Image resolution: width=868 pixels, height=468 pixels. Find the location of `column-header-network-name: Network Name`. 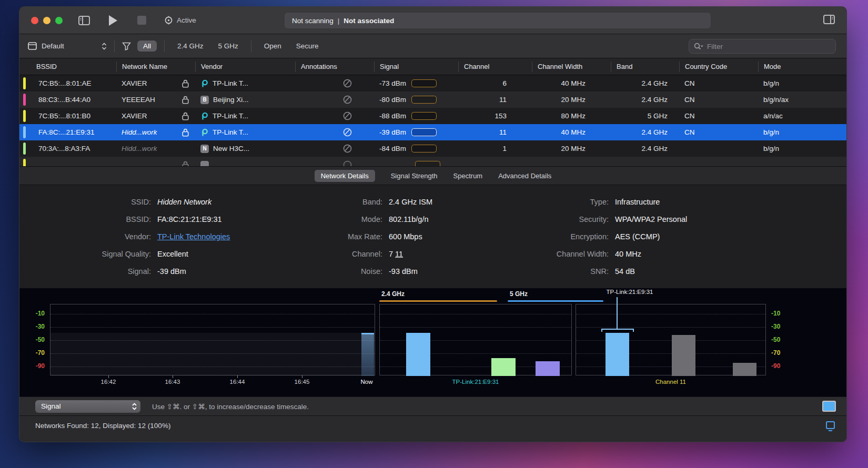

column-header-network-name: Network Name is located at coordinates (156, 67).